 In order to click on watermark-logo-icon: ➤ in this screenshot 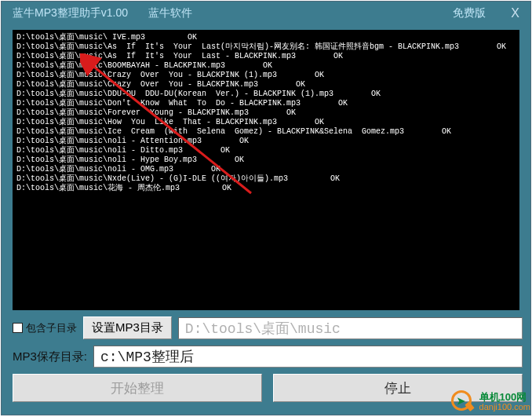, I will do `click(465, 402)`.